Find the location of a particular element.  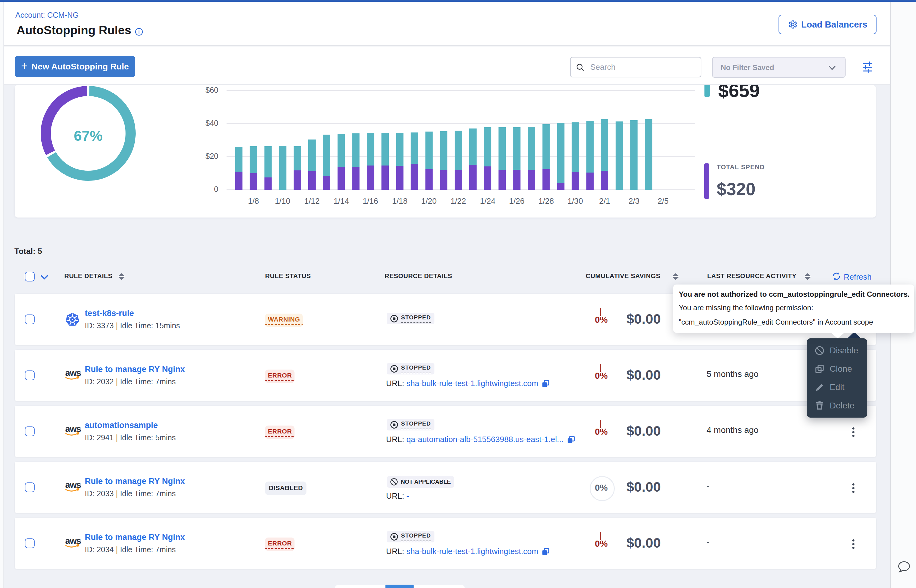

svg-text: 1/10 is located at coordinates (283, 201).